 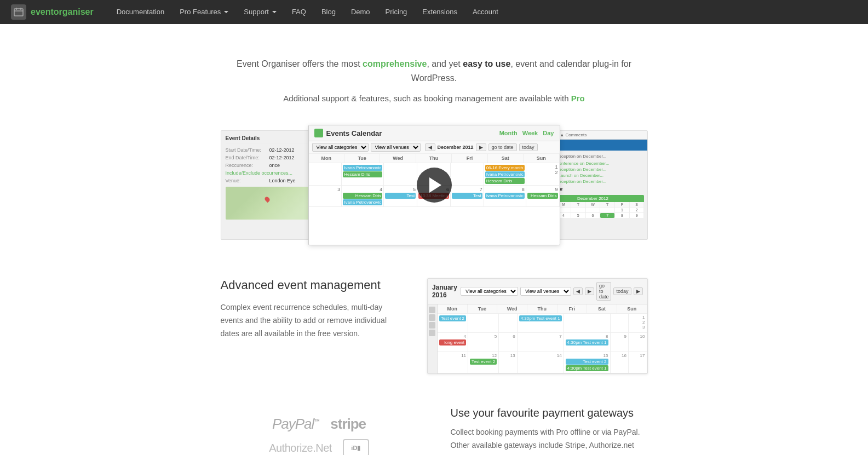 What do you see at coordinates (506, 159) in the screenshot?
I see `cal-hdr-sat: Sat` at bounding box center [506, 159].